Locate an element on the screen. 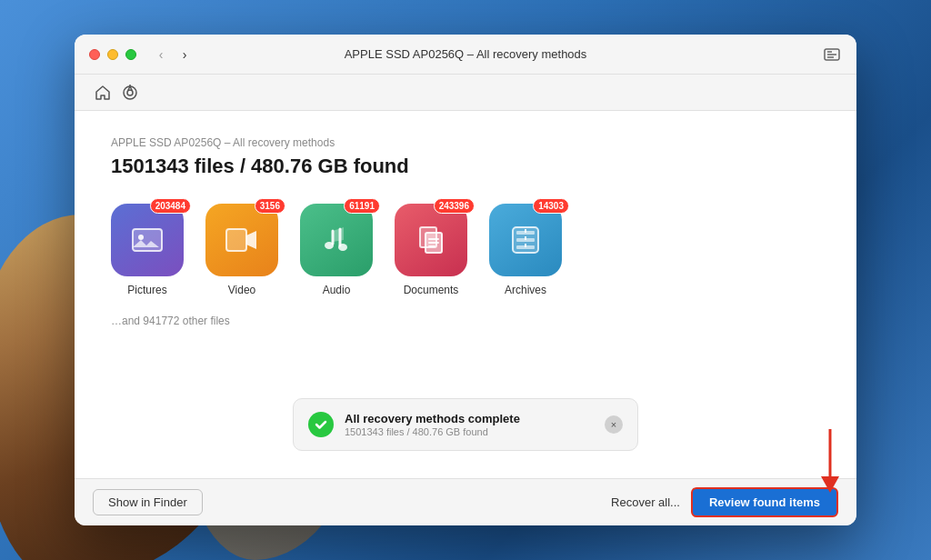 This screenshot has height=560, width=931. archives-icon is located at coordinates (526, 240).